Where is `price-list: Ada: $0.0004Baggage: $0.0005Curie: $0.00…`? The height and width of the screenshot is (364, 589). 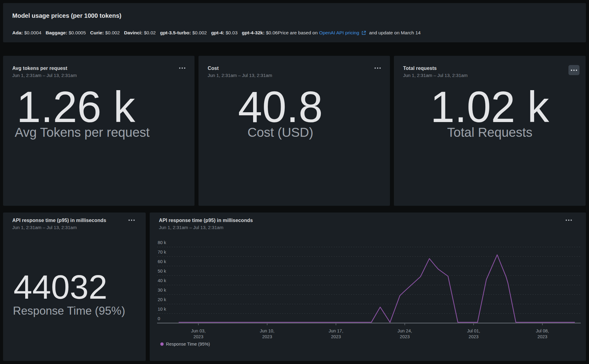 price-list: Ada: $0.0004Baggage: $0.0005Curie: $0.00… is located at coordinates (217, 33).